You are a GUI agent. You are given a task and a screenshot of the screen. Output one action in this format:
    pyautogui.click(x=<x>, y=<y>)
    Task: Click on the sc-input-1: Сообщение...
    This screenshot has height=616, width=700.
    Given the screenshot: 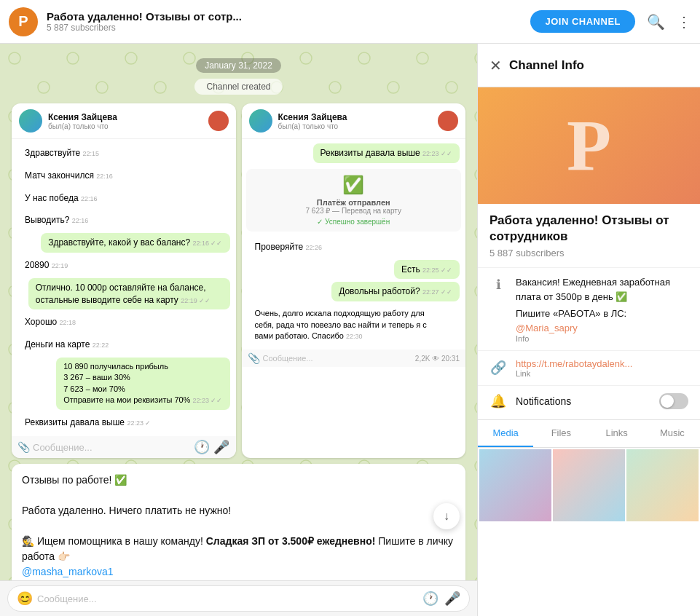 What is the action you would take?
    pyautogui.click(x=112, y=447)
    